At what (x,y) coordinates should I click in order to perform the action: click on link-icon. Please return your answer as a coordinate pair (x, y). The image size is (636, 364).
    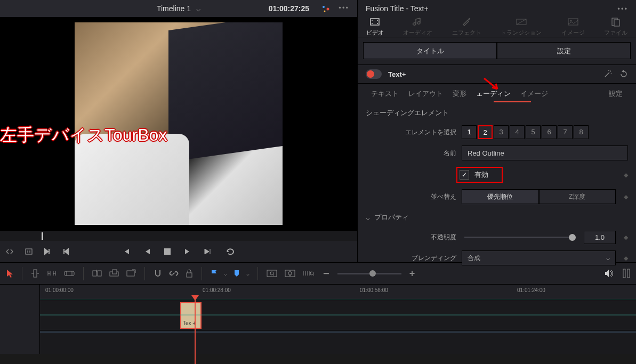
    Looking at the image, I should click on (174, 273).